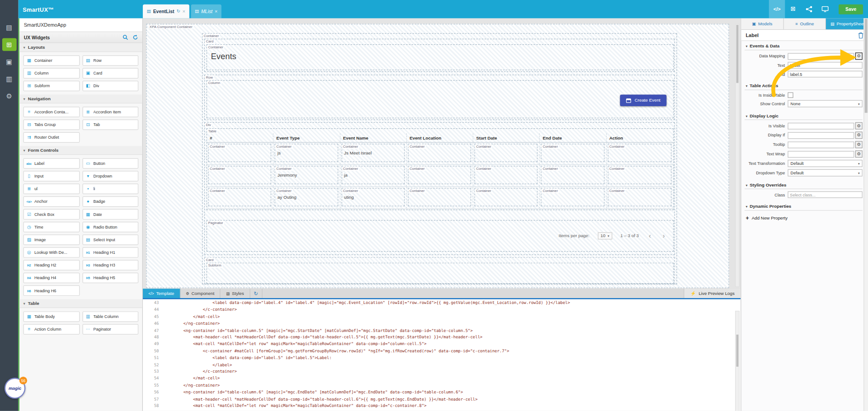 Image resolution: width=868 pixels, height=411 pixels. Describe the element at coordinates (804, 117) in the screenshot. I see `property-section-header-display-logic: ▾Display Logic` at that location.